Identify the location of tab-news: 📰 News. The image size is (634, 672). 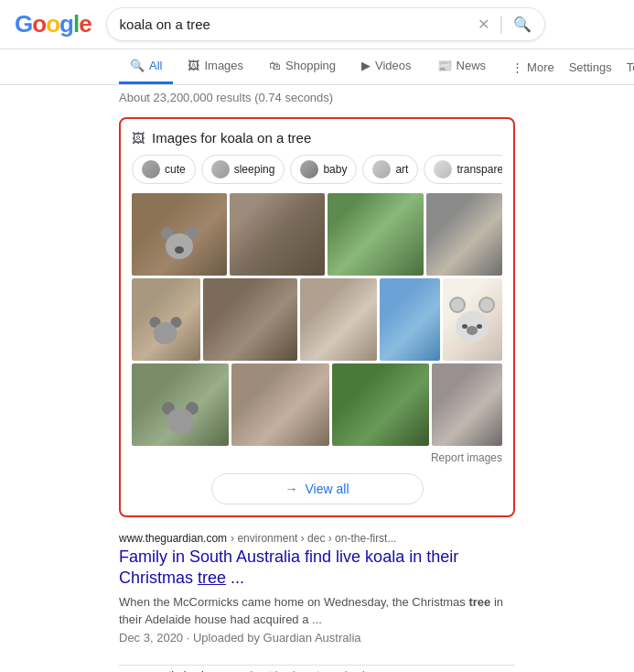
(462, 67).